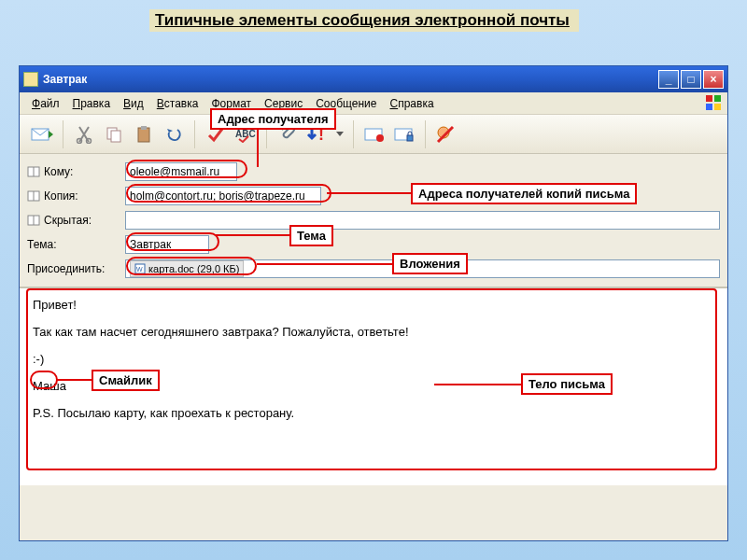 The width and height of the screenshot is (747, 560). Describe the element at coordinates (246, 134) in the screenshot. I see `svg-text: ABC` at that location.